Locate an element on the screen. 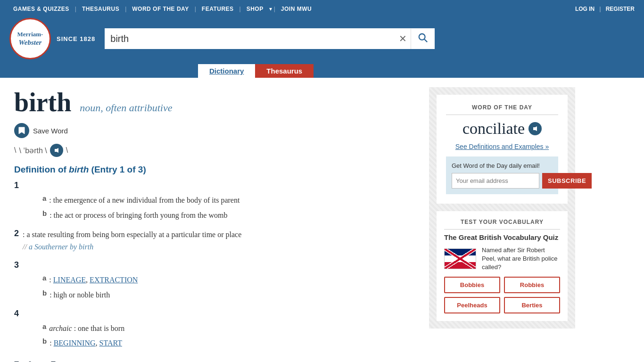 The width and height of the screenshot is (644, 362). nav-features: FEATURES is located at coordinates (218, 9).